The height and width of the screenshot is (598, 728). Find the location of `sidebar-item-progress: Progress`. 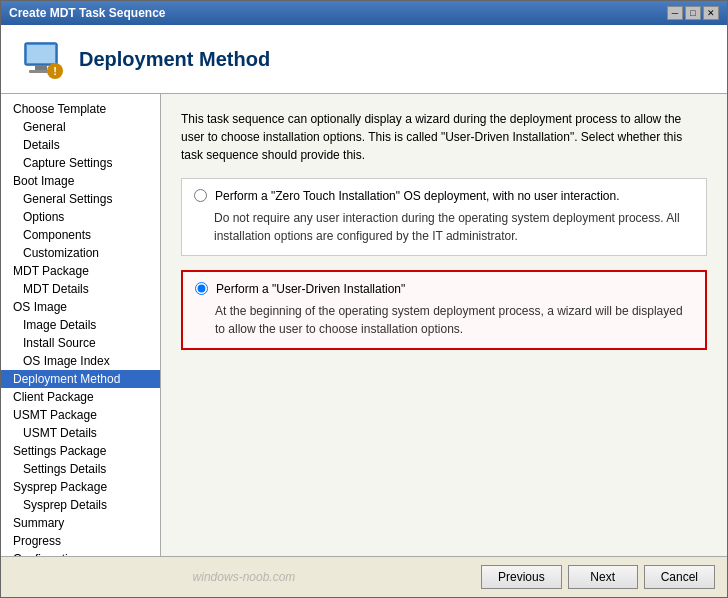

sidebar-item-progress: Progress is located at coordinates (80, 541).